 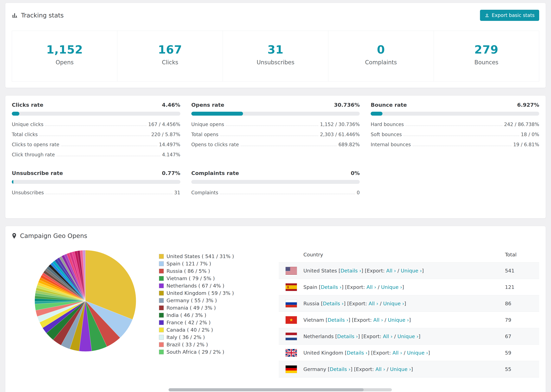 I want to click on stat-value: 19 / 6.81%, so click(x=526, y=145).